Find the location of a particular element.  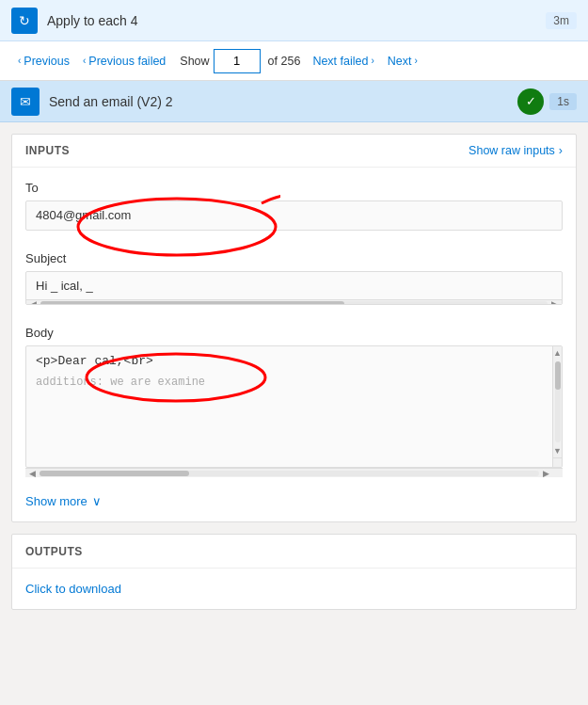

chevron-down-icon: ∨ is located at coordinates (97, 501).